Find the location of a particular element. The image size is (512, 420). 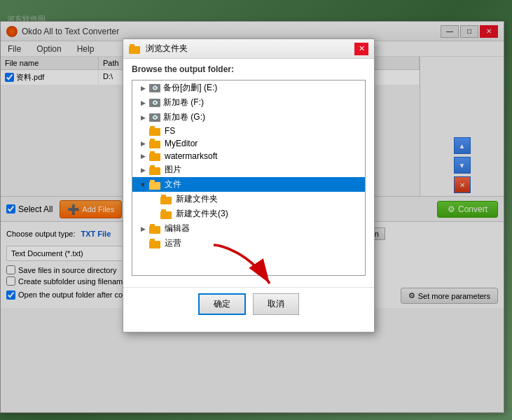

arrow-new-folder1 is located at coordinates (154, 200).